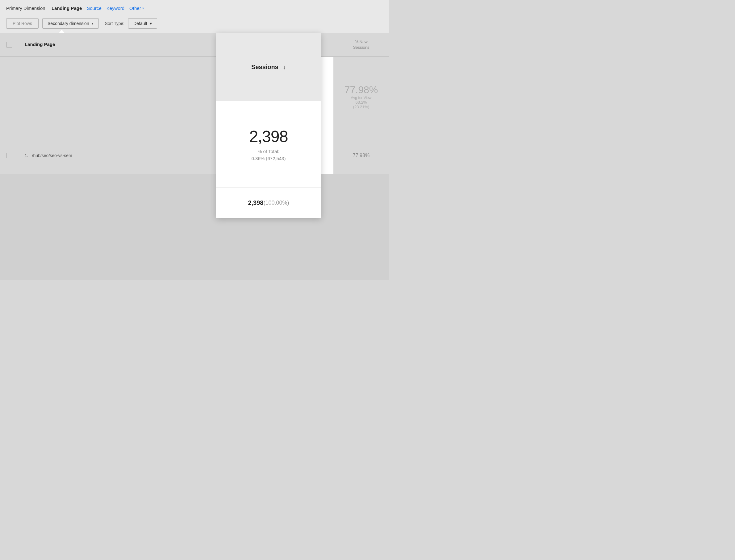 The width and height of the screenshot is (735, 560). I want to click on other-dimension-link: Other ▾, so click(137, 8).